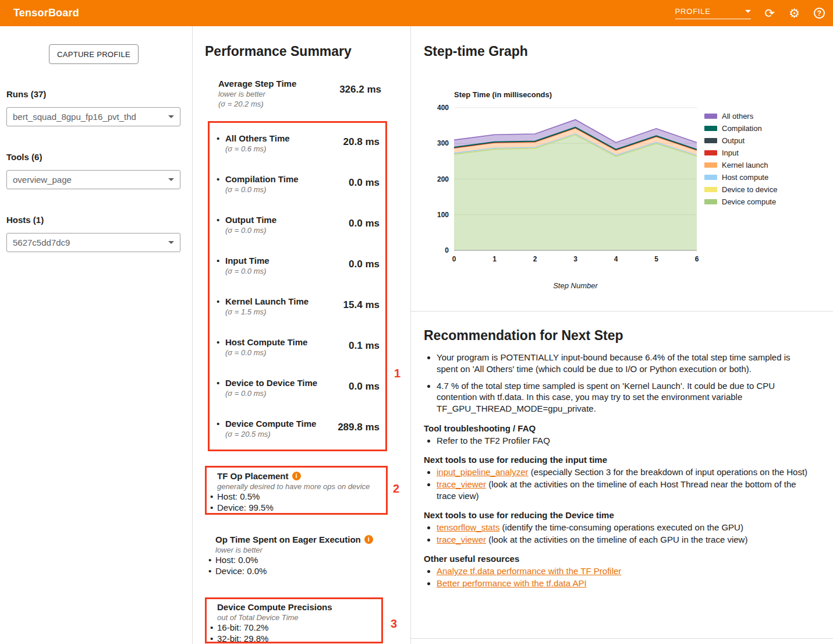 The width and height of the screenshot is (833, 644). What do you see at coordinates (740, 190) in the screenshot?
I see `legend-item: Device to device` at bounding box center [740, 190].